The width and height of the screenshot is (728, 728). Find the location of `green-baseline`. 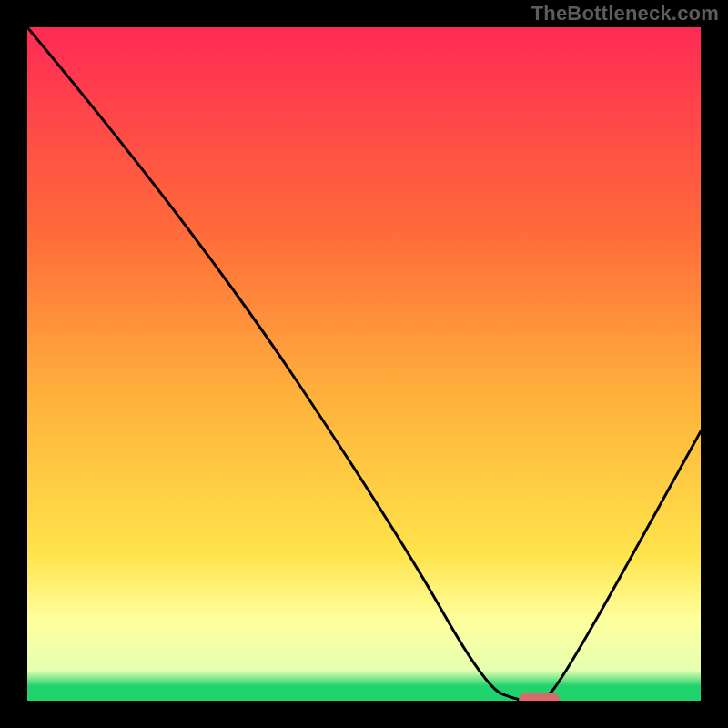

green-baseline is located at coordinates (364, 695).